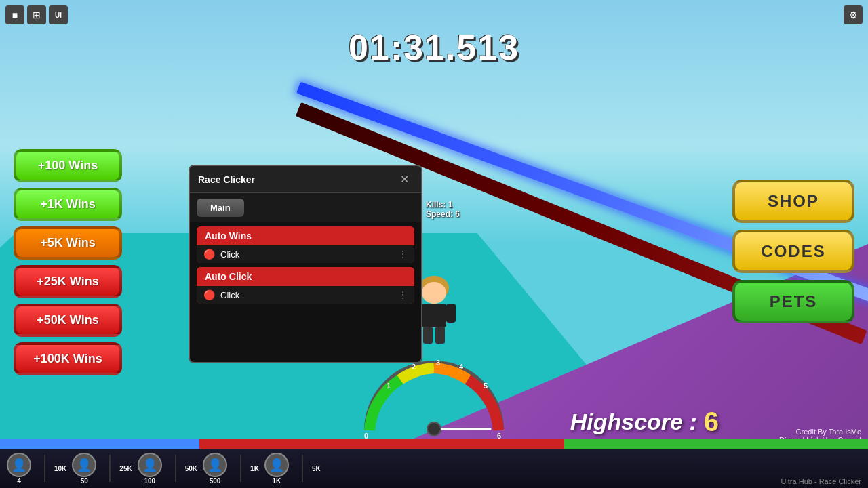 Image resolution: width=868 pixels, height=488 pixels. Describe the element at coordinates (209, 295) in the screenshot. I see `auto-click-icon: 🔴` at that location.